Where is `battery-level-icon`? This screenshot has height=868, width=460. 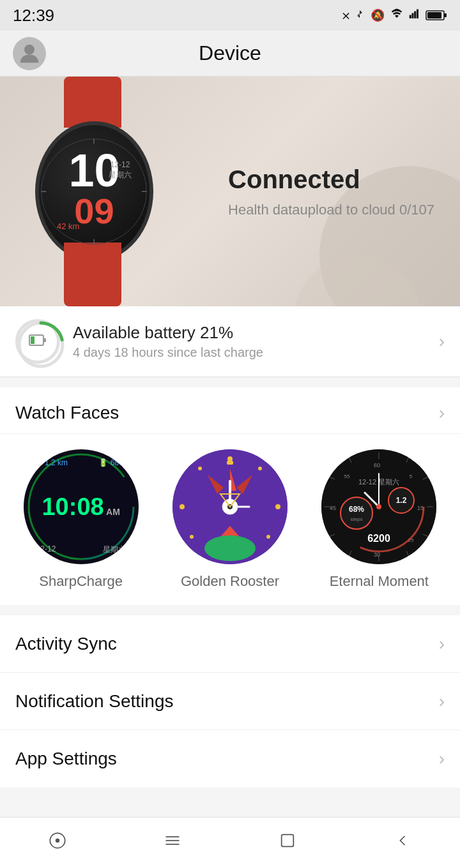 battery-level-icon is located at coordinates (436, 15).